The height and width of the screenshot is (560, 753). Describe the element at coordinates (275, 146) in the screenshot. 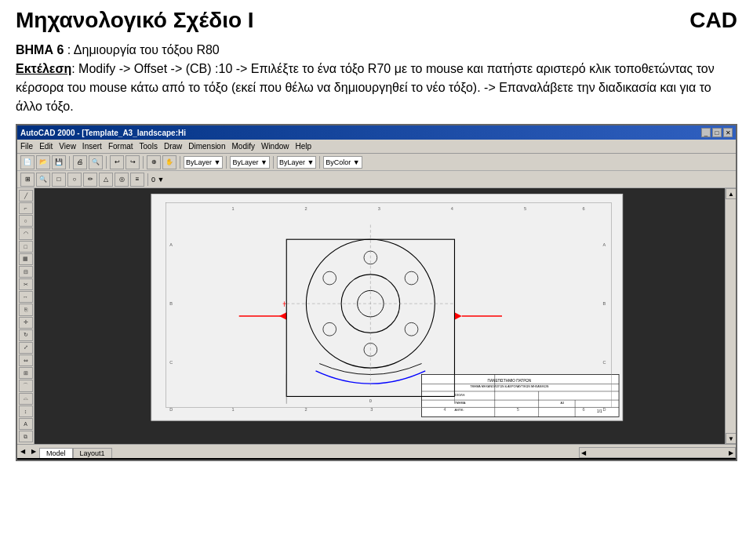

I see `menu-window: Window` at that location.